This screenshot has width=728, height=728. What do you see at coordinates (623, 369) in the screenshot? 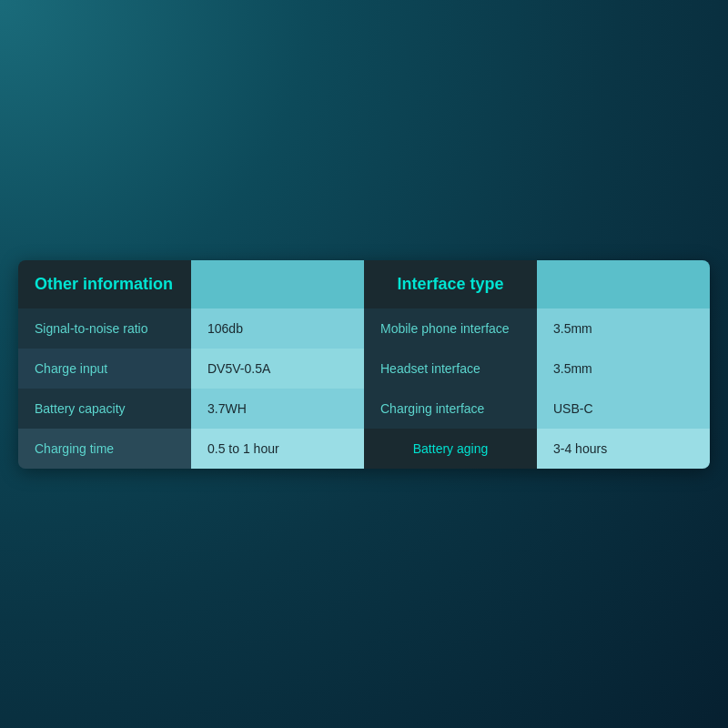
I see `value-headset-interface: 3.5mm` at bounding box center [623, 369].